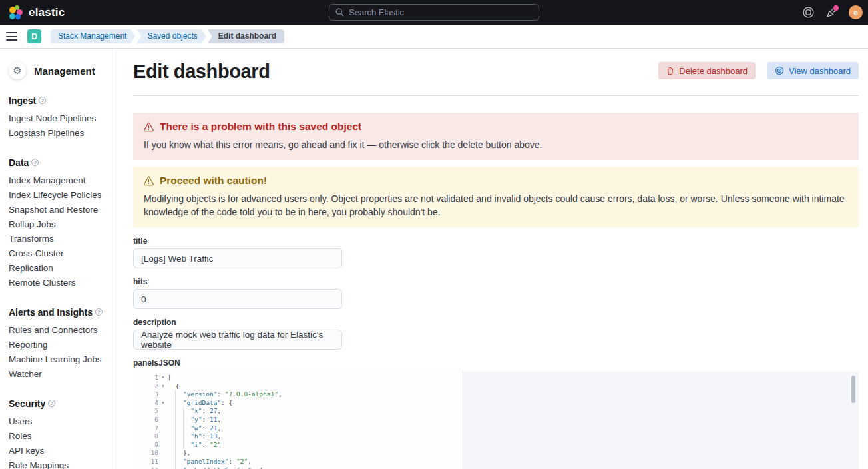  I want to click on token: {, so click(177, 386).